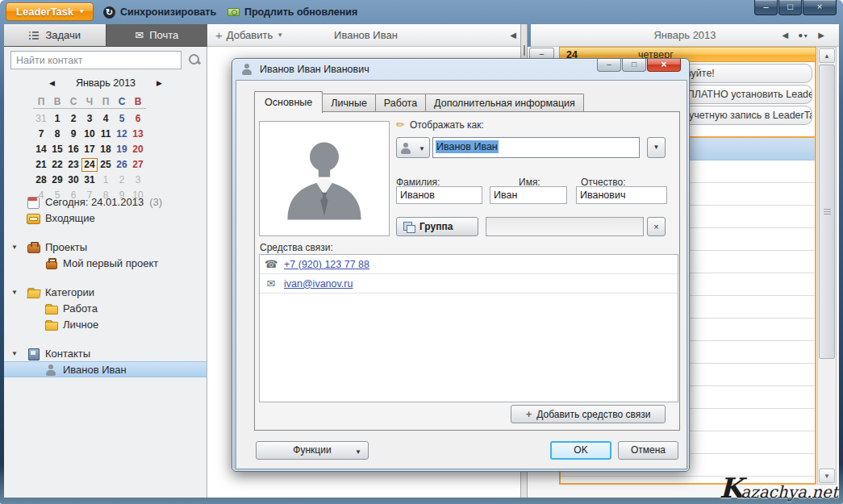 The height and width of the screenshot is (504, 843). Describe the element at coordinates (820, 8) in the screenshot. I see `close-button: ×` at that location.